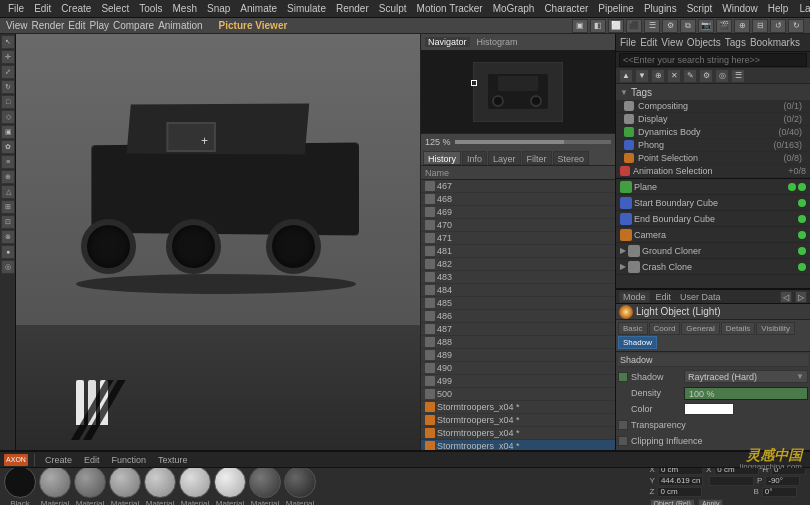  I want to click on tab-info: Info, so click(474, 158).